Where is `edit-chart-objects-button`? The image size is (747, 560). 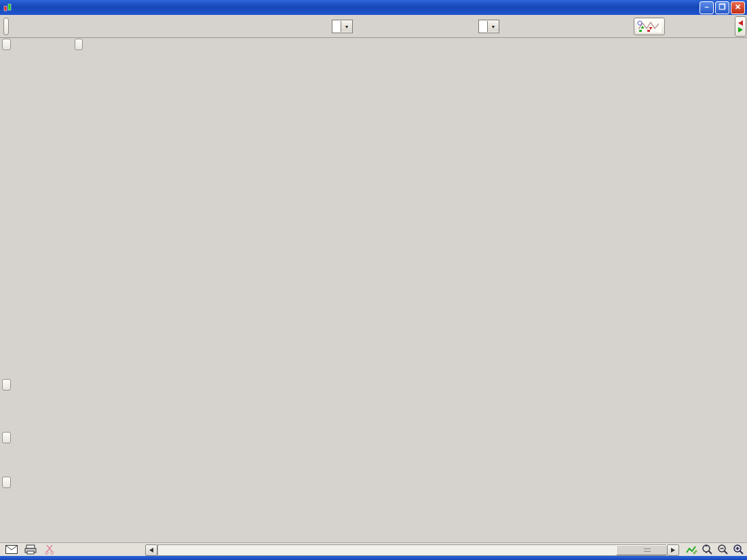 edit-chart-objects-button is located at coordinates (691, 549).